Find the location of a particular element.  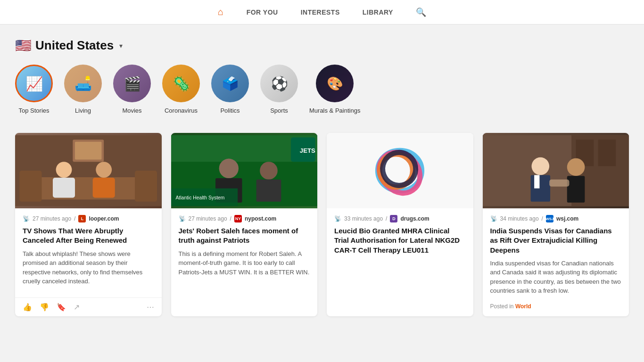

nav-interests: INTERESTS is located at coordinates (321, 12).